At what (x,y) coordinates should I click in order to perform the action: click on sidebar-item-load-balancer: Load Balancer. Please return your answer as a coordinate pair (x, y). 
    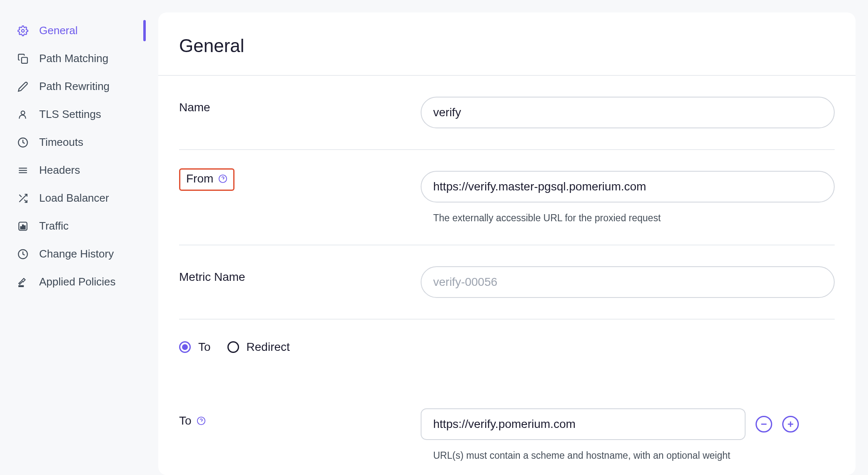
    Looking at the image, I should click on (73, 198).